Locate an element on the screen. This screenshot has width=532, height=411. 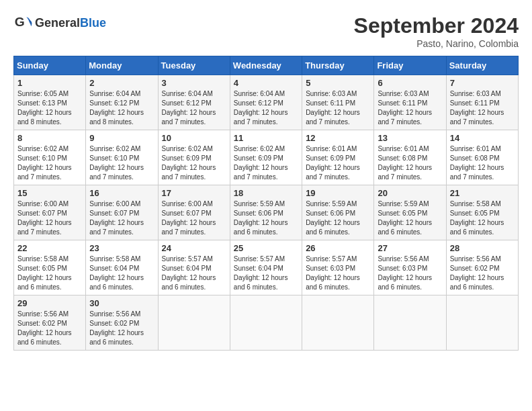
svg-text: G is located at coordinates (20, 21).